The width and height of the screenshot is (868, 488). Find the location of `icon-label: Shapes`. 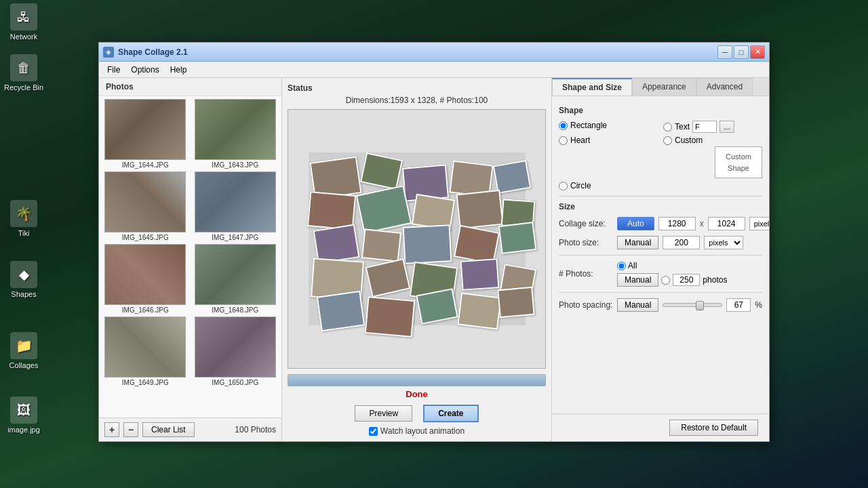

icon-label: Shapes is located at coordinates (23, 294).